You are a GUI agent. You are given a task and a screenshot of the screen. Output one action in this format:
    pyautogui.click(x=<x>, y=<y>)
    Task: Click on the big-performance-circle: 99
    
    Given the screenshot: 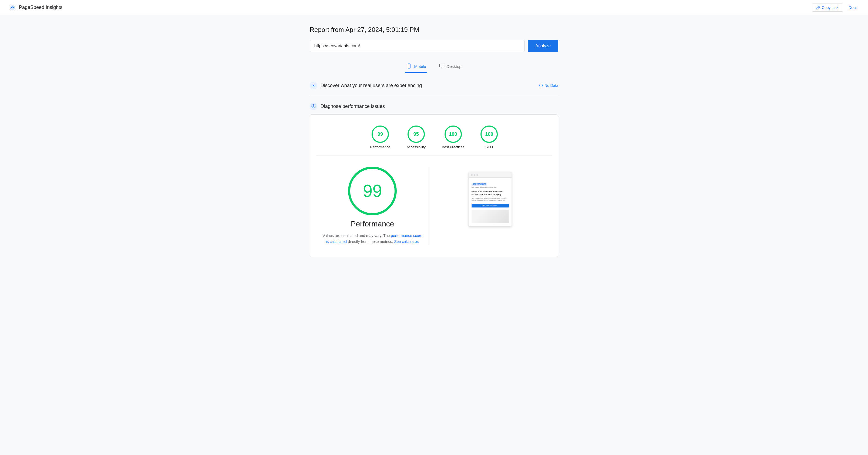 What is the action you would take?
    pyautogui.click(x=372, y=191)
    